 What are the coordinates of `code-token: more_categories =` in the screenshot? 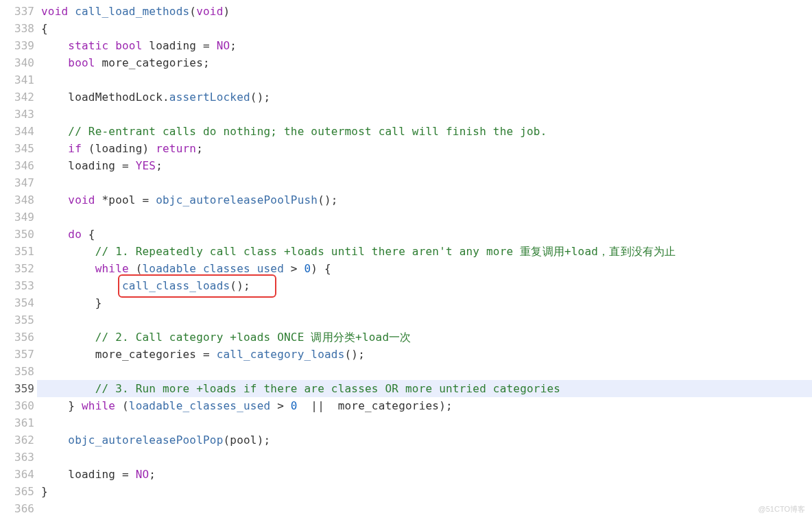 It's located at (156, 354).